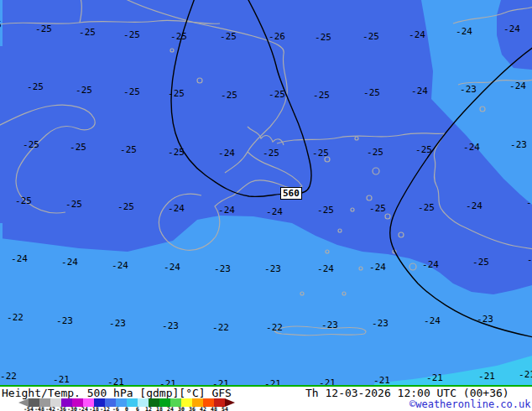 The height and width of the screenshot is (411, 532). Describe the element at coordinates (291, 193) in the screenshot. I see `contour-label-560: 560` at that location.